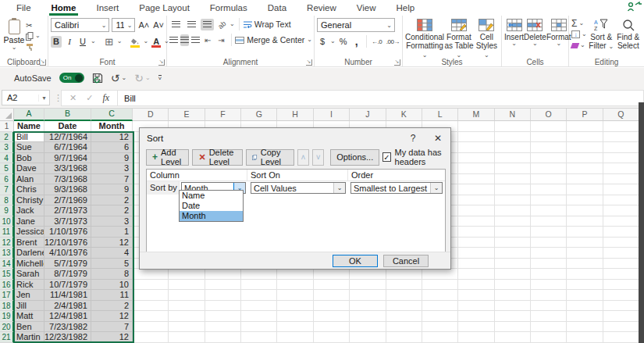 Image resolution: width=644 pixels, height=343 pixels. What do you see at coordinates (68, 127) in the screenshot?
I see `cell: Date` at bounding box center [68, 127].